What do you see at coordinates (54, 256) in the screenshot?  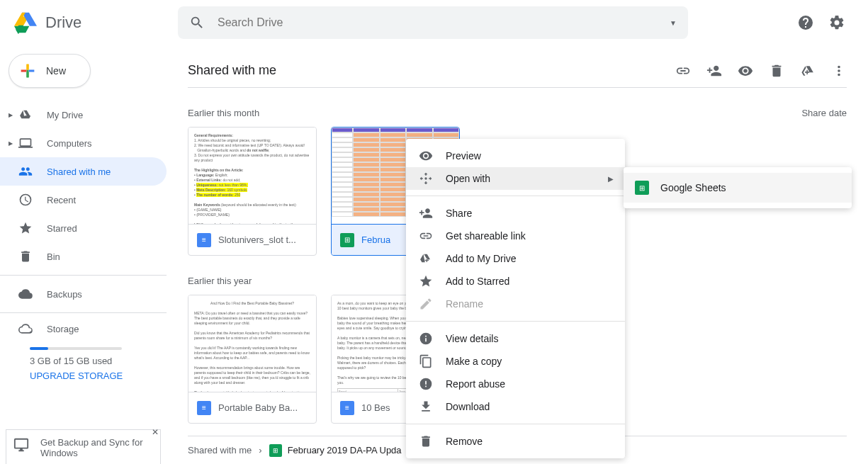 I see `sidebar-label: Bin` at bounding box center [54, 256].